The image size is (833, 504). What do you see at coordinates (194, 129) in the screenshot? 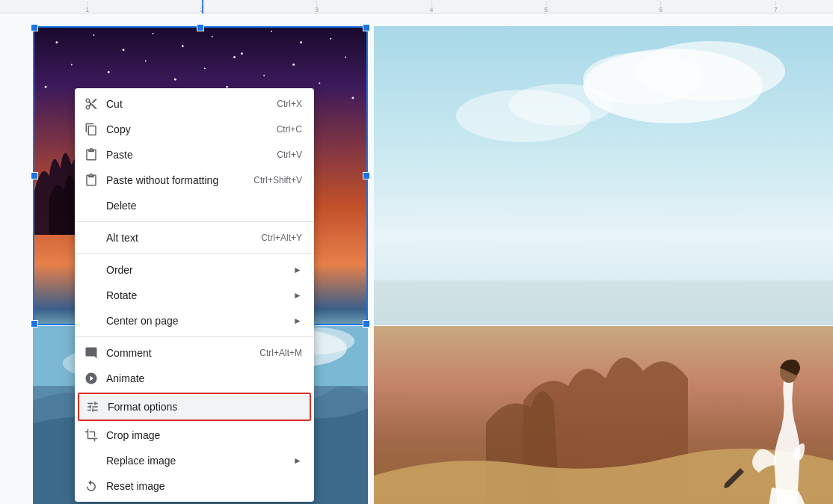
I see `menu-item-copy: Copy Ctrl+C` at bounding box center [194, 129].